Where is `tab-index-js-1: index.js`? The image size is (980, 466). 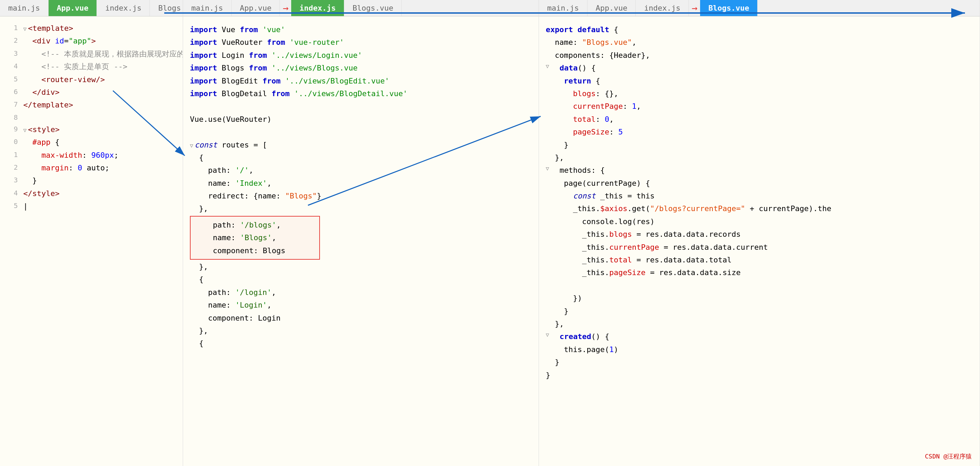 tab-index-js-1: index.js is located at coordinates (123, 8).